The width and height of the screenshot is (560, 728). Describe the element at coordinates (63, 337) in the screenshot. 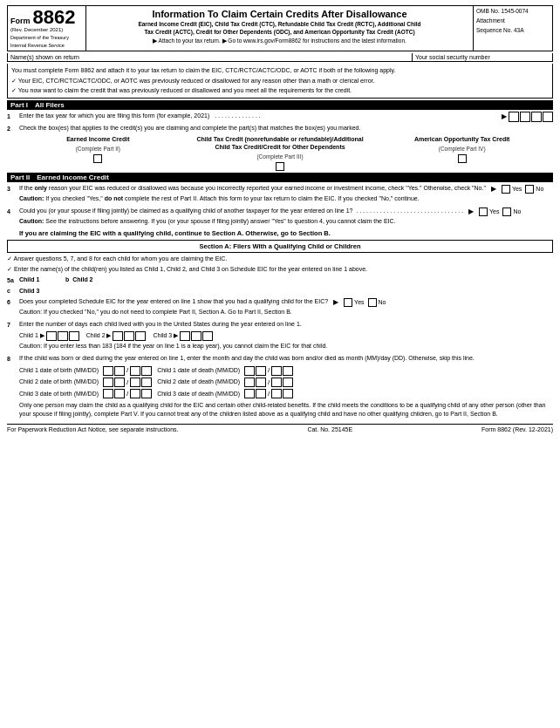

I see `row7-c1-b2` at that location.